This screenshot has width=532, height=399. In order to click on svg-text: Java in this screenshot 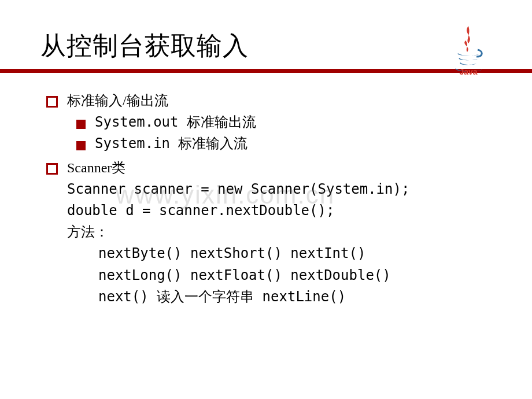, I will do `click(468, 71)`.